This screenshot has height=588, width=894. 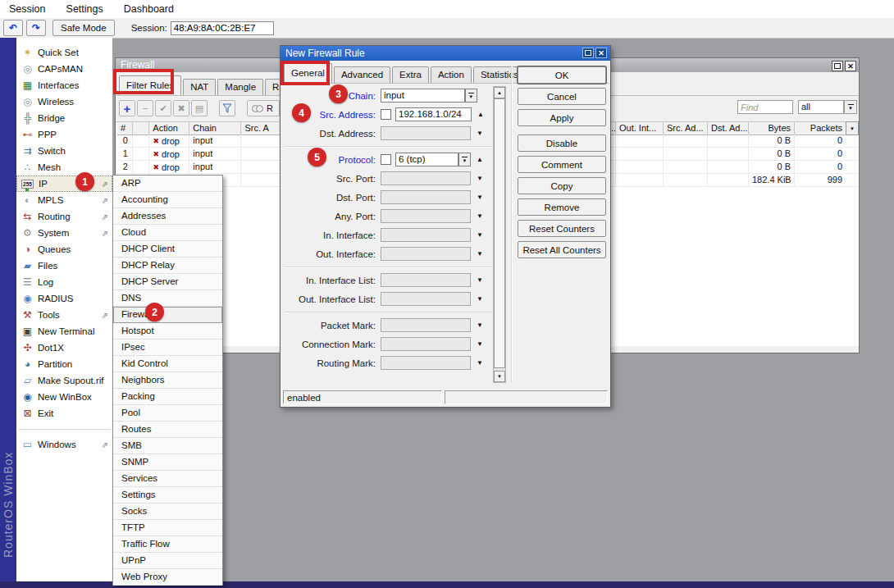 What do you see at coordinates (64, 348) in the screenshot?
I see `sidebar-item-dot1x: ✣ Dot1X ⇗` at bounding box center [64, 348].